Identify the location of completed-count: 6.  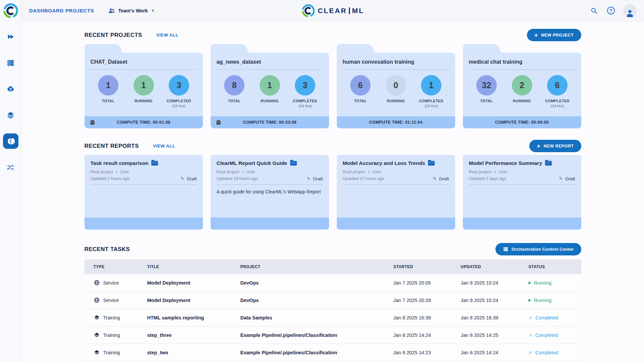
(557, 85).